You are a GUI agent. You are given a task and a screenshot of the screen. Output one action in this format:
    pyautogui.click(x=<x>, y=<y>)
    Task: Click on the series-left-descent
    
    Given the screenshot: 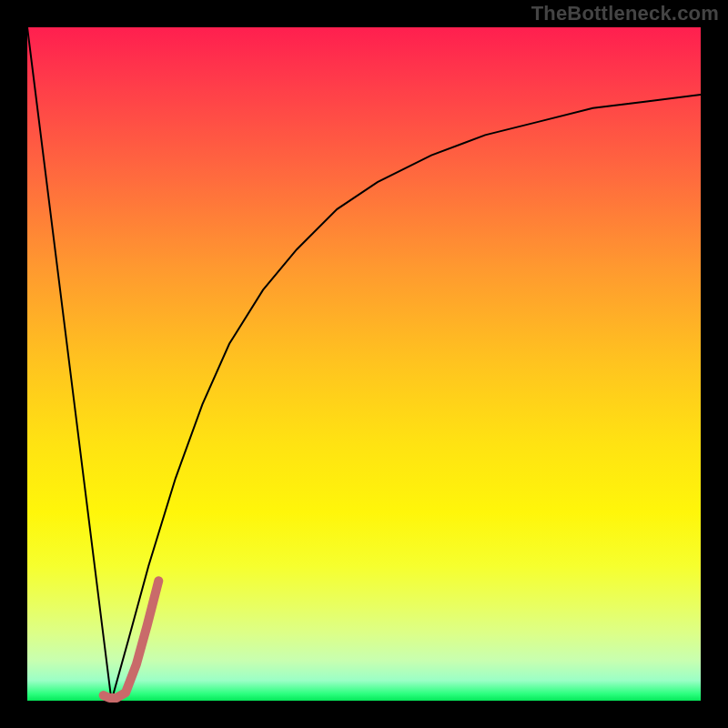 What is the action you would take?
    pyautogui.click(x=69, y=364)
    